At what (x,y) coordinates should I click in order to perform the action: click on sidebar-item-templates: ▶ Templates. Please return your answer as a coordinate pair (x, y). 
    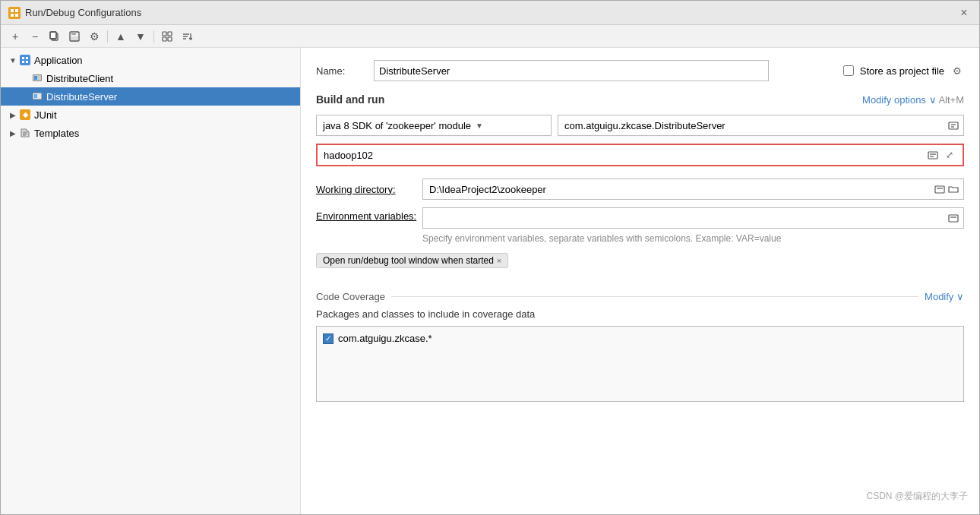
    Looking at the image, I should click on (150, 133).